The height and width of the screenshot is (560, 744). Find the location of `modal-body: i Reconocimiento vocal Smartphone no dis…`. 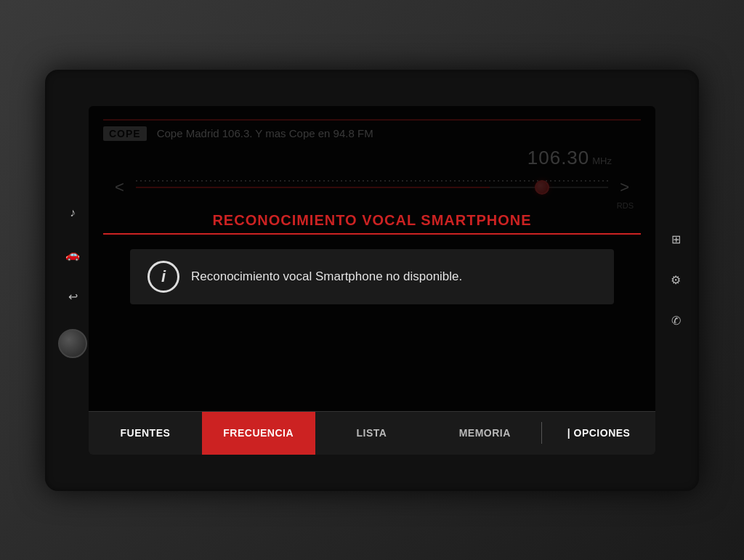

modal-body: i Reconocimiento vocal Smartphone no dis… is located at coordinates (372, 277).